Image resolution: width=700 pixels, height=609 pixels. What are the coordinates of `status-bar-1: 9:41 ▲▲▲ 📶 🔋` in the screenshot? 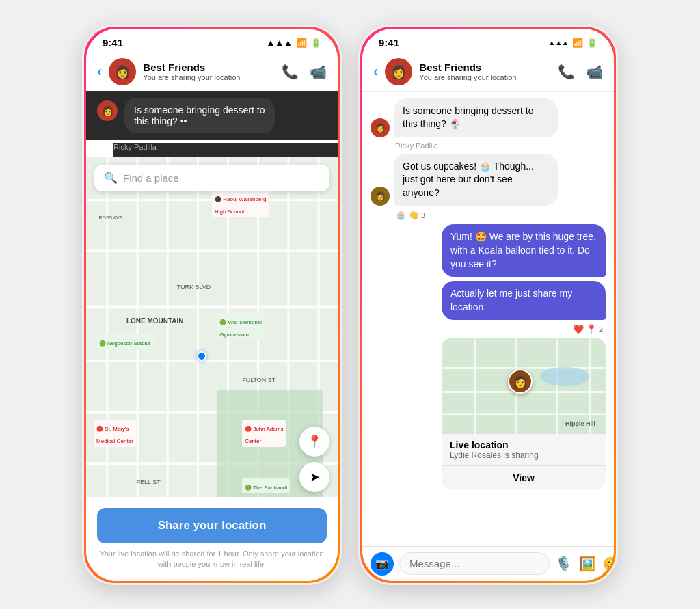 It's located at (212, 41).